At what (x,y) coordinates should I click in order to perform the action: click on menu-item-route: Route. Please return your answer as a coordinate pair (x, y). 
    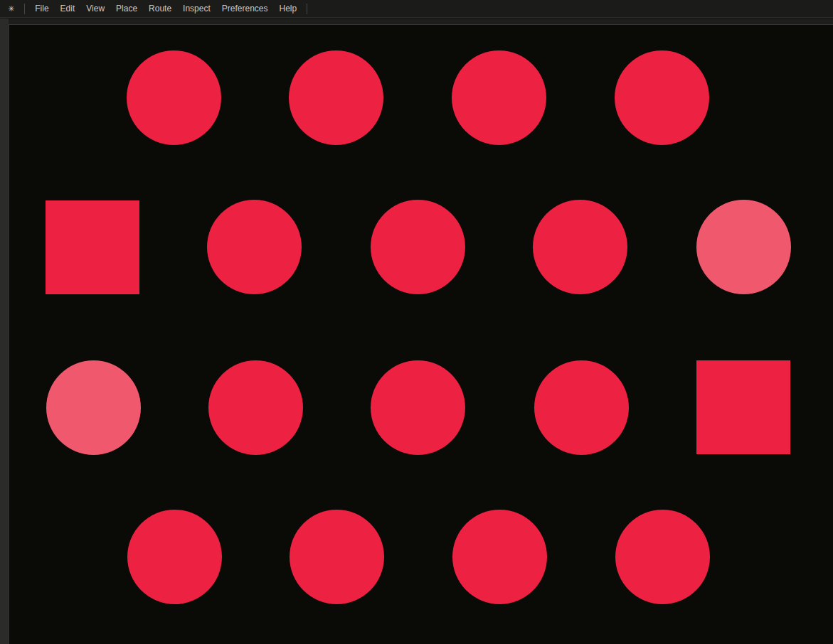
    Looking at the image, I should click on (160, 9).